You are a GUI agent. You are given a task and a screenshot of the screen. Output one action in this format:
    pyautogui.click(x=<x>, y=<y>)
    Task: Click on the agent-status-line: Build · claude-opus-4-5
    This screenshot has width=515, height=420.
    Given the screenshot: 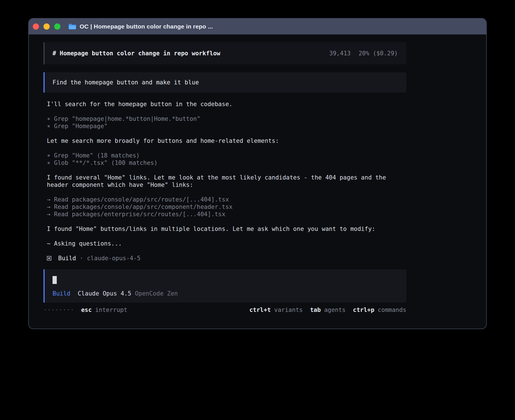 What is the action you would take?
    pyautogui.click(x=226, y=258)
    